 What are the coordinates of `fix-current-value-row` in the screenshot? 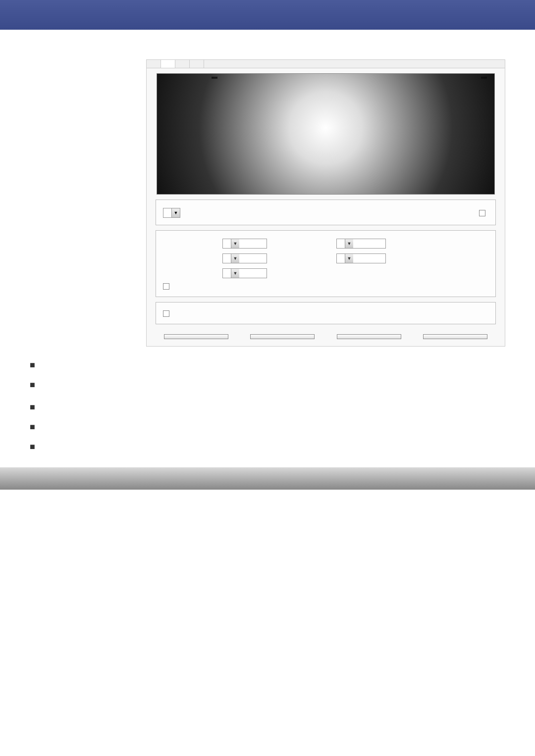 It's located at (483, 213).